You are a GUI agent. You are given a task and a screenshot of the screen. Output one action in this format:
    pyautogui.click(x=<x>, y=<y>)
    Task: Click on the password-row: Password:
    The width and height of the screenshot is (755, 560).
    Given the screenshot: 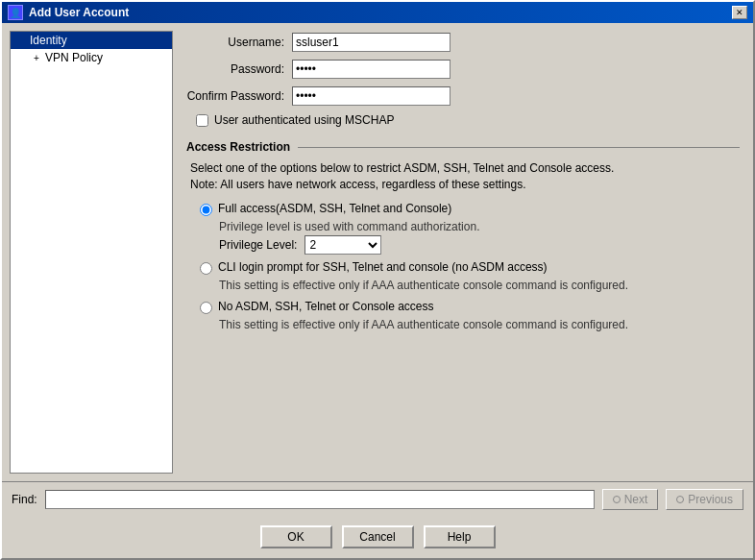 What is the action you would take?
    pyautogui.click(x=463, y=69)
    